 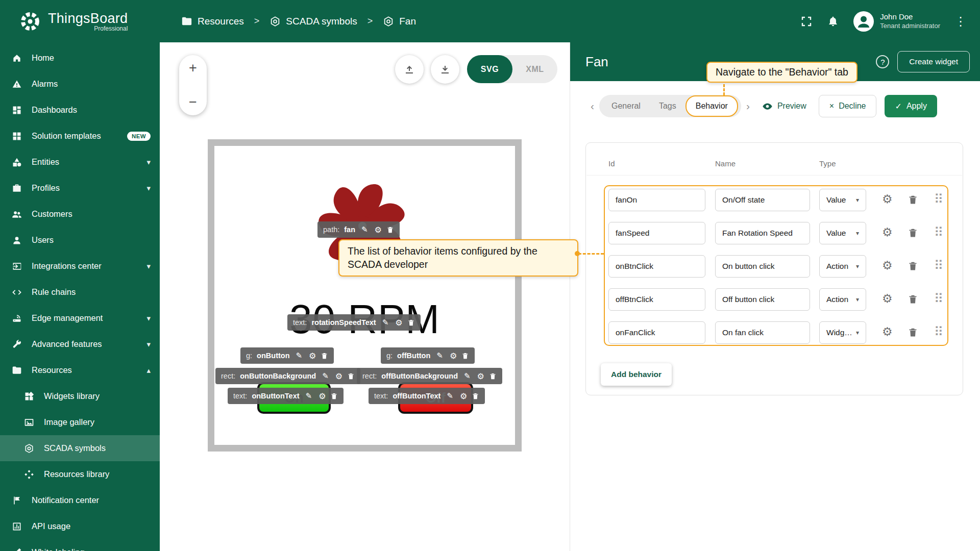 I want to click on tab-tags: Tags, so click(x=668, y=106).